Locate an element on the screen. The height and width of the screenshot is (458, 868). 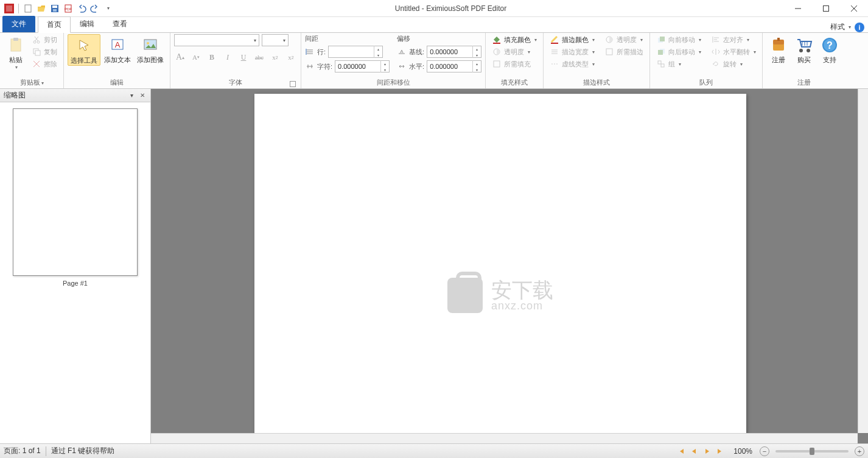
last-page-icon is located at coordinates (721, 451).